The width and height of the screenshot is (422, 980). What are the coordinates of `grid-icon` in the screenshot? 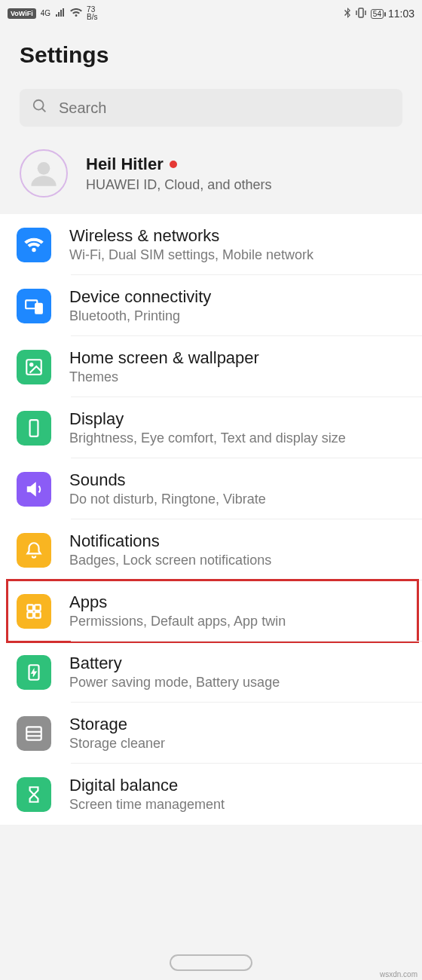 It's located at (34, 611).